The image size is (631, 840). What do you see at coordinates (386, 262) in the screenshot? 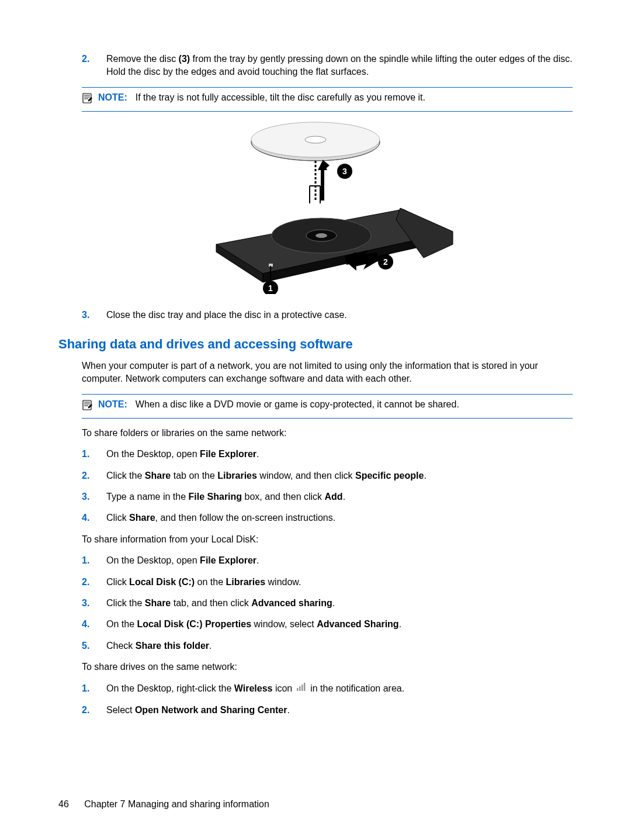
I see `svg-text: 2` at bounding box center [386, 262].